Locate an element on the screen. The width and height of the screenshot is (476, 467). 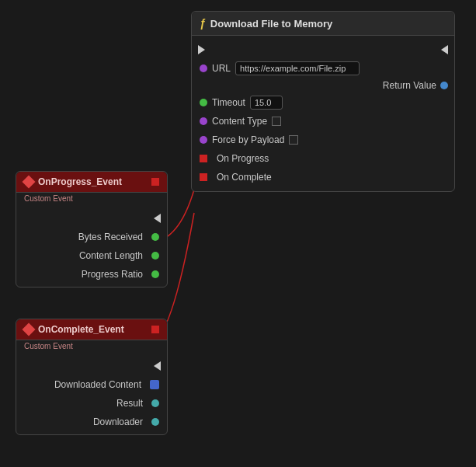
on-progress-event-out-pin is located at coordinates (155, 182).